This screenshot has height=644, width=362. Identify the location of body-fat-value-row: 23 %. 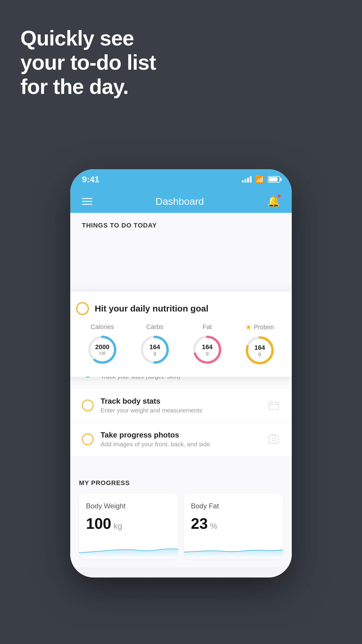
(233, 524).